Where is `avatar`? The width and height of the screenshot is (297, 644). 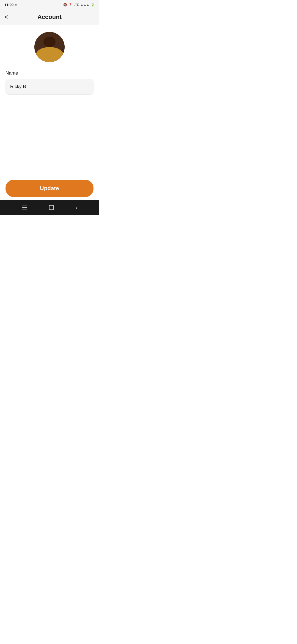 avatar is located at coordinates (50, 47).